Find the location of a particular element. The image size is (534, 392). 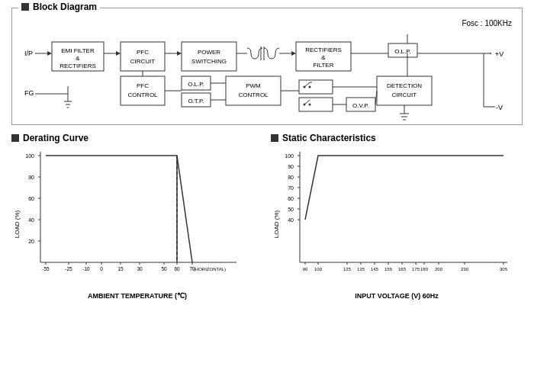

svg-text: 15 is located at coordinates (121, 268).